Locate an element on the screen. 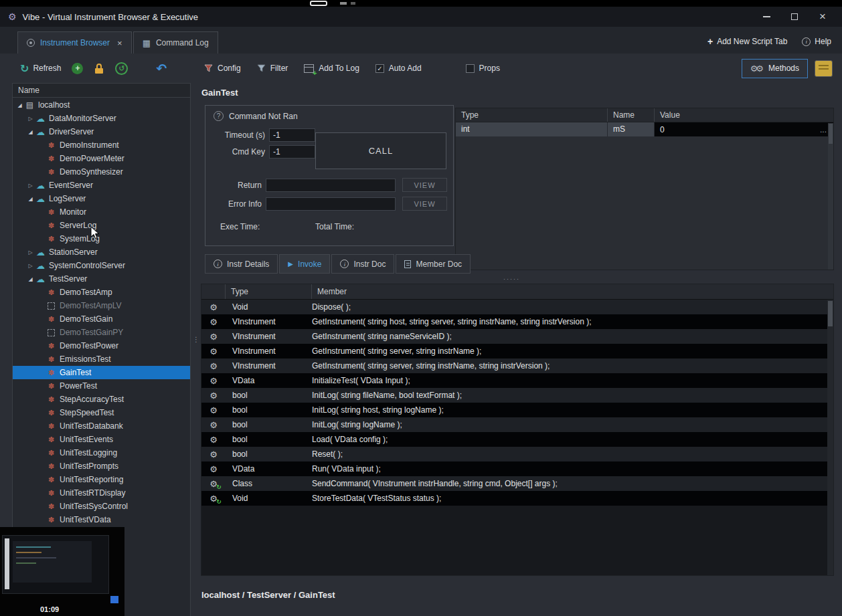 Image resolution: width=842 pixels, height=616 pixels. tab-member-doc: Member Doc is located at coordinates (433, 264).